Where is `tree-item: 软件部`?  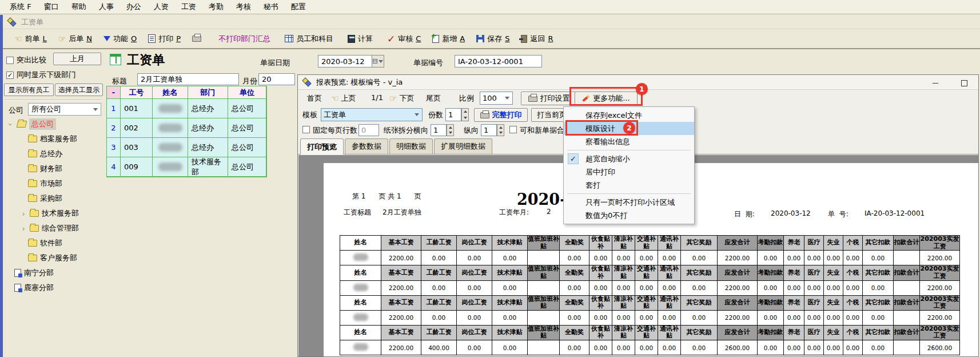
tree-item: 软件部 is located at coordinates (53, 243).